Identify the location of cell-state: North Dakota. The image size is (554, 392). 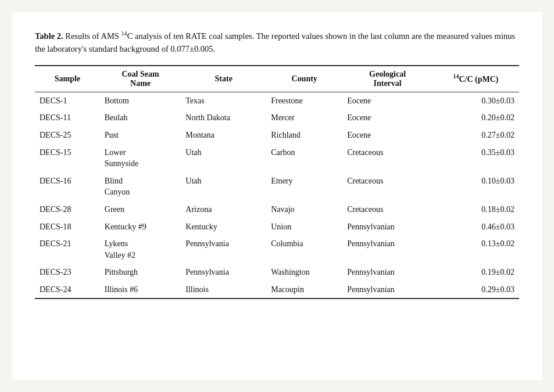
(223, 118).